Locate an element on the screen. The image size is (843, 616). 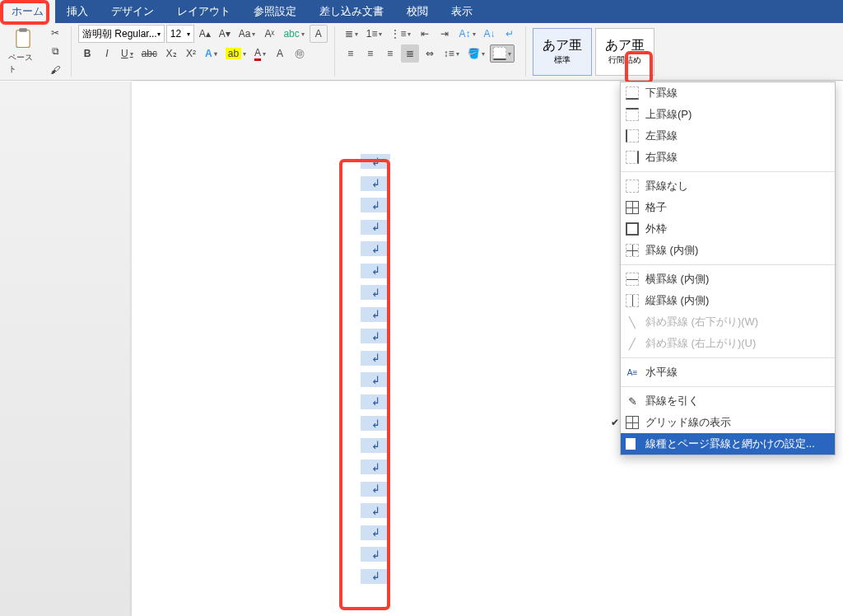
pilcrow-icon: ↵ is located at coordinates (510, 34).